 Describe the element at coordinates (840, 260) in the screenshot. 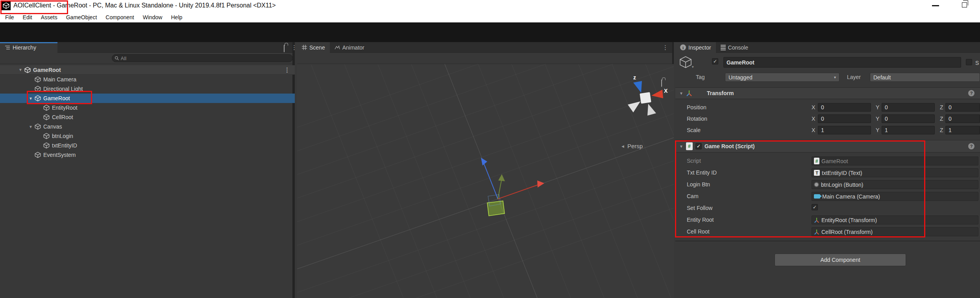

I see `add-component-button: Add Component` at that location.